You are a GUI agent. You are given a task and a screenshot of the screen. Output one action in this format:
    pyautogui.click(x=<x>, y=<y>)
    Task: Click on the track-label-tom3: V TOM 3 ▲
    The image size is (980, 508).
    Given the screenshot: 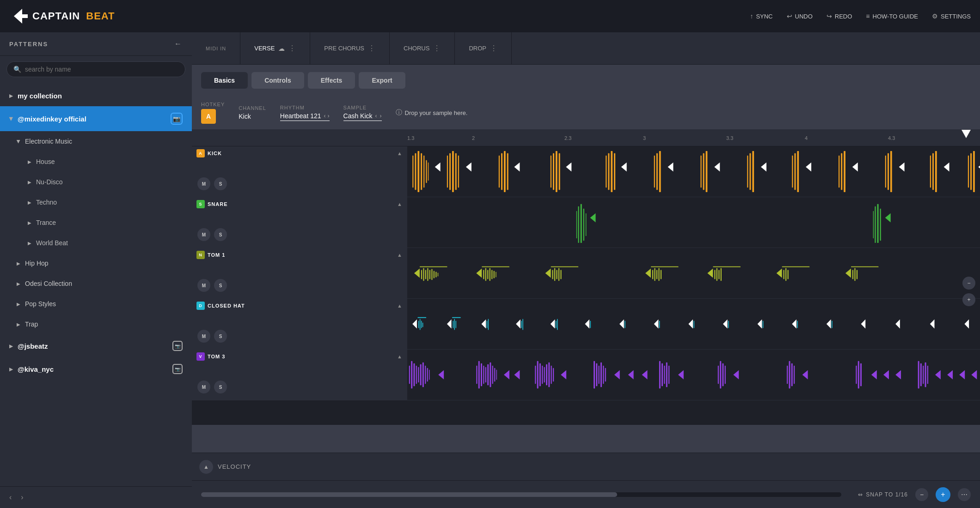 What is the action you would take?
    pyautogui.click(x=300, y=357)
    